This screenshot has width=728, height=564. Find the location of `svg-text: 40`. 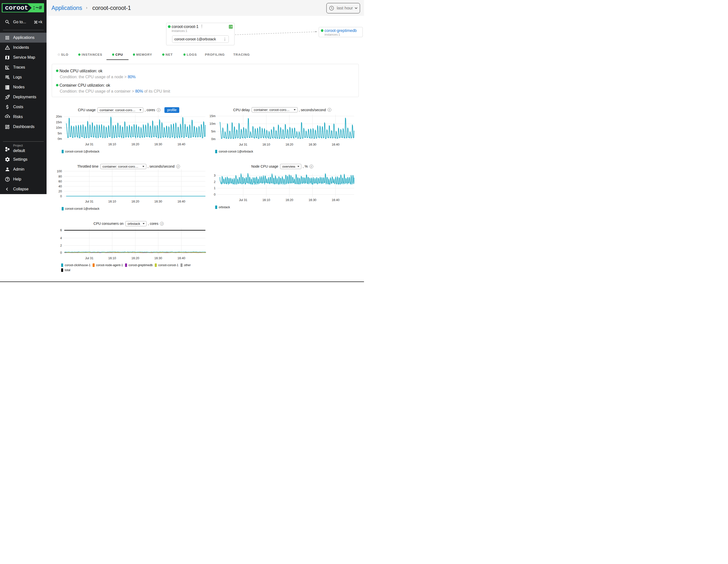

svg-text: 40 is located at coordinates (60, 186).